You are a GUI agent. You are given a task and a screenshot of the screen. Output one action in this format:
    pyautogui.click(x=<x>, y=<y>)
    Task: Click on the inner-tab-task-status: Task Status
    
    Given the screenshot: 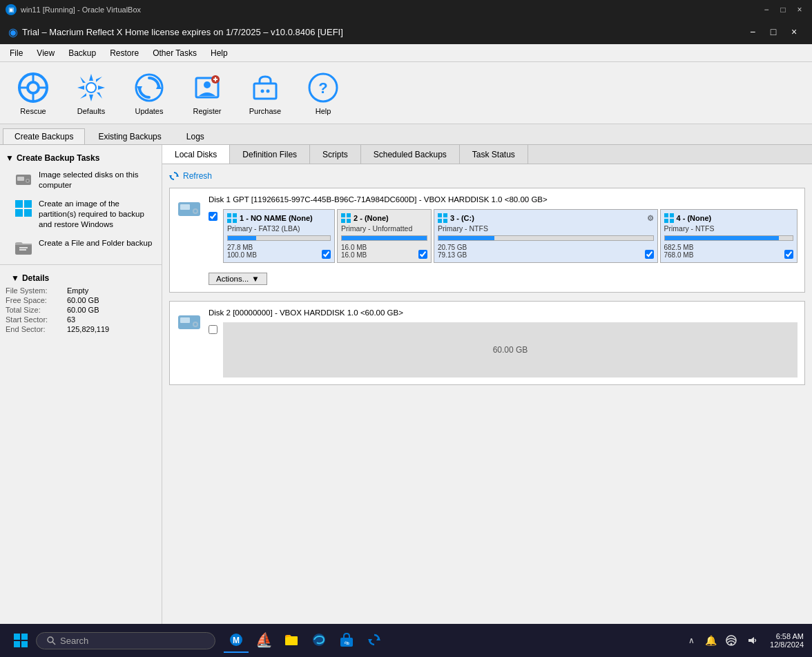 What is the action you would take?
    pyautogui.click(x=494, y=155)
    